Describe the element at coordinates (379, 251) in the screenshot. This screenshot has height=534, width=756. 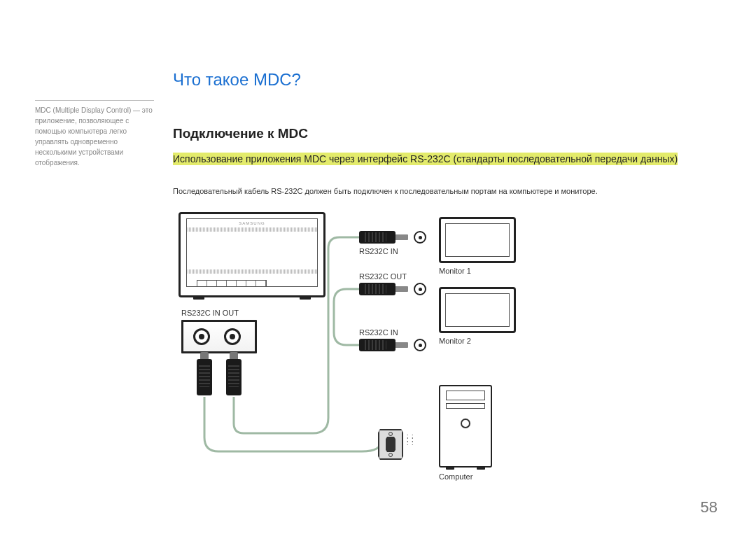
I see `rs232c-in-label-top: RS232C IN` at that location.